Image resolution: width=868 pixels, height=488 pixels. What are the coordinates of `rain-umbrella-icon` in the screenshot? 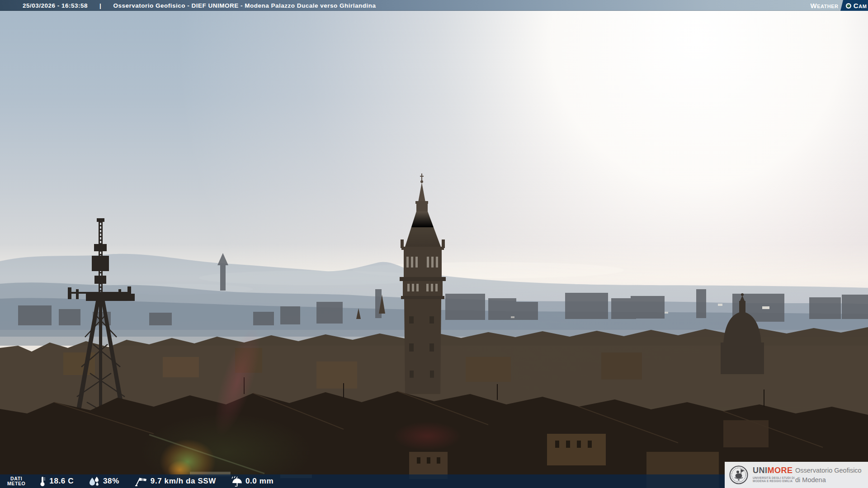 It's located at (236, 481).